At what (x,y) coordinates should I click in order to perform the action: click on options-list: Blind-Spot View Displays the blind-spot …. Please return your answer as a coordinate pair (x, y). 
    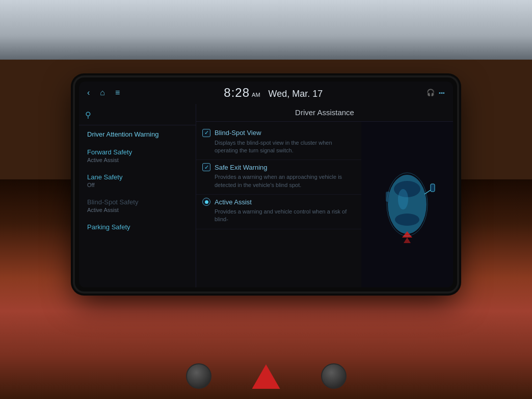
    Looking at the image, I should click on (279, 205).